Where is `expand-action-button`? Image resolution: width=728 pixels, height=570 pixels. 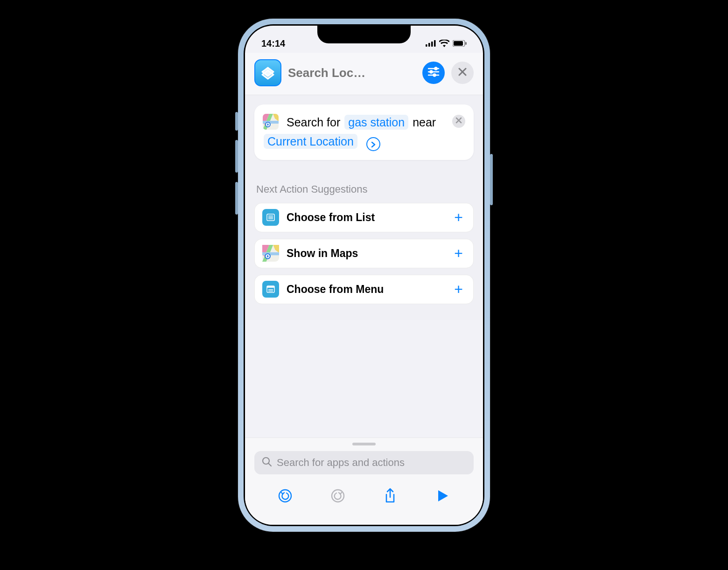 expand-action-button is located at coordinates (373, 144).